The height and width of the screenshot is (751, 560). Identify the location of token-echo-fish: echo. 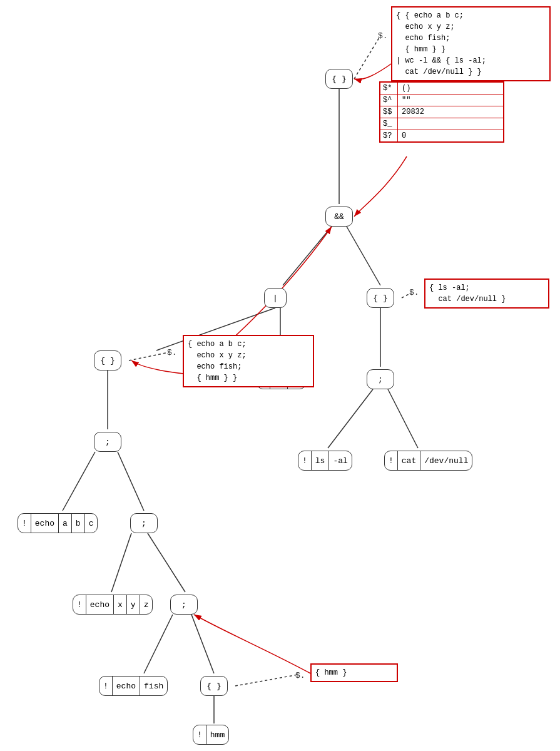
(126, 686).